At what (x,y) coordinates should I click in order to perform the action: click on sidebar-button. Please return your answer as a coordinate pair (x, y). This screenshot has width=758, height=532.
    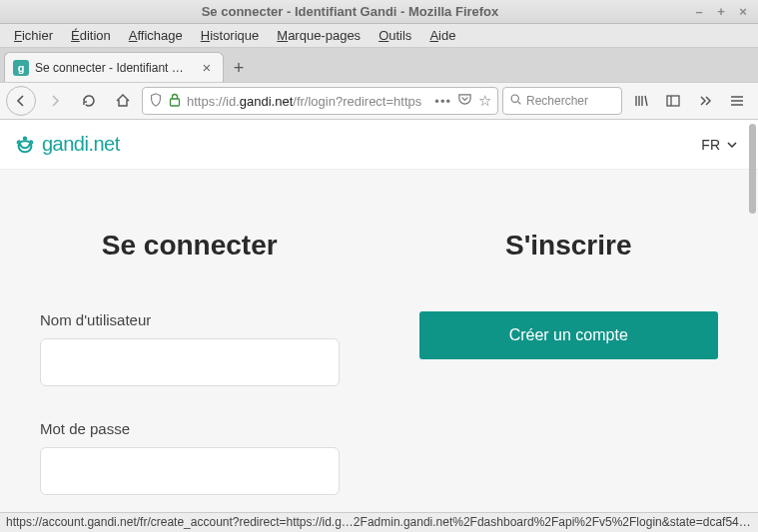
    Looking at the image, I should click on (673, 101).